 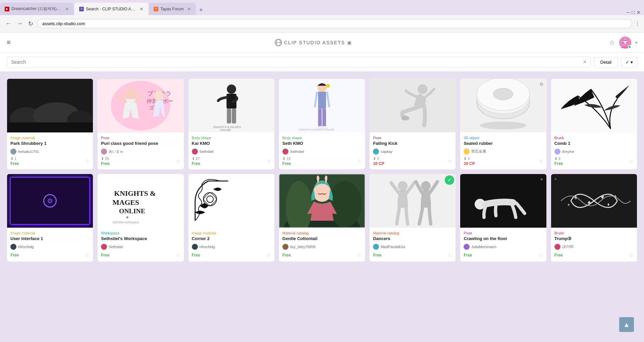 What do you see at coordinates (335, 23) in the screenshot?
I see `address-input` at bounding box center [335, 23].